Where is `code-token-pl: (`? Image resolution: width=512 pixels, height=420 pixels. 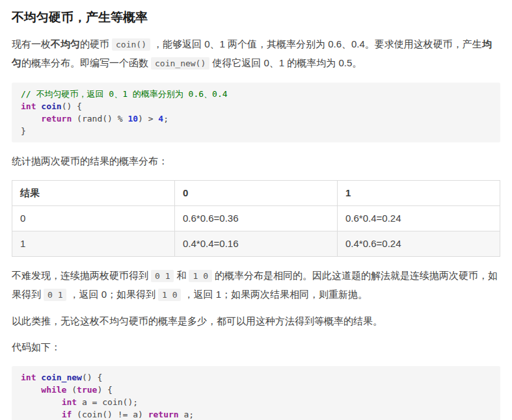
code-token-pl: ( is located at coordinates (72, 390).